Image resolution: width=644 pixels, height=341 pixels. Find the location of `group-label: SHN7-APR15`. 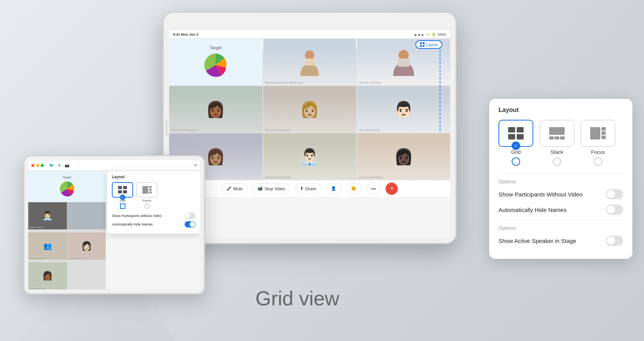

group-label: SHN7-APR15 is located at coordinates (36, 258).